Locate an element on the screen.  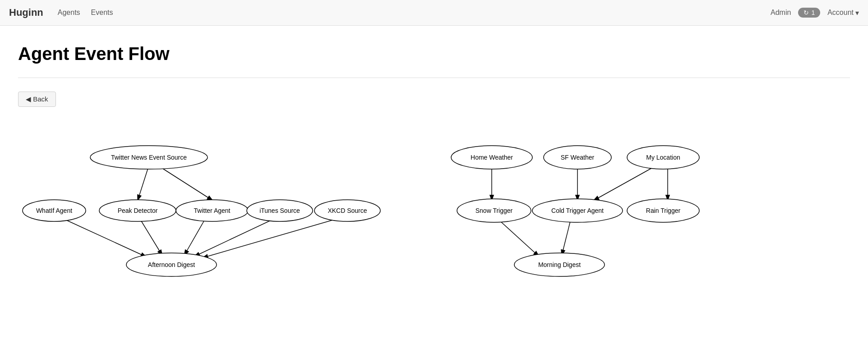
chevron-down-icon: ▾ is located at coordinates (857, 13).